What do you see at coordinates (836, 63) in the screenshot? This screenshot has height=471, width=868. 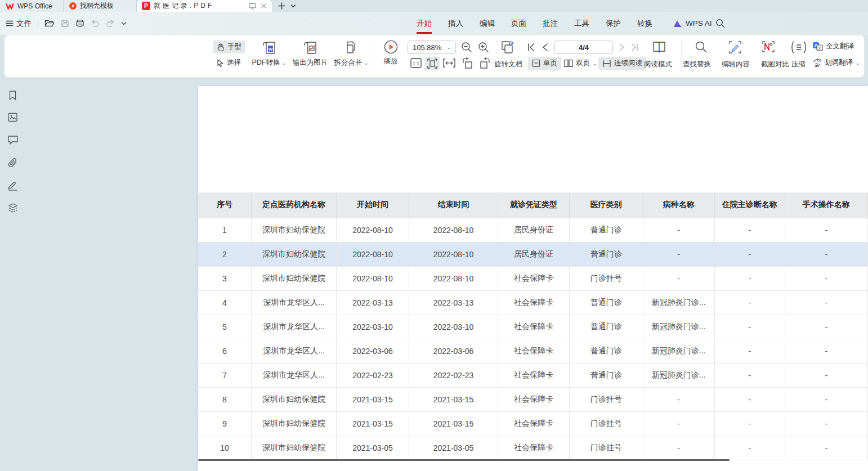 I see `word-translate-button: 文 A 划词翻译 ⌄` at bounding box center [836, 63].